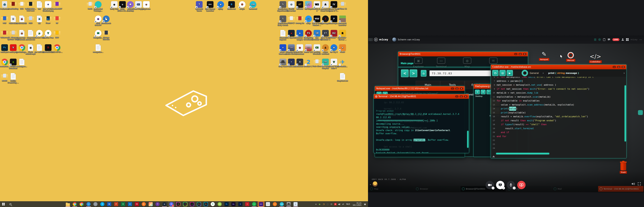 The height and width of the screenshot is (207, 644). What do you see at coordinates (422, 124) in the screenshot?
I see `window-terminal: Terminal - 154.98.44.22@Tion9931 –□X ip:…` at bounding box center [422, 124].